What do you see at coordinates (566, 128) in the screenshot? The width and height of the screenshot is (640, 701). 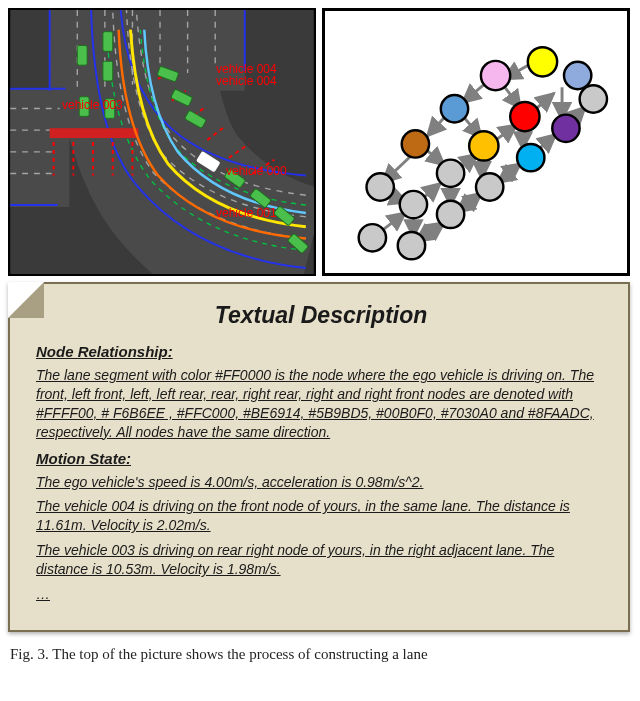 I see `node-right` at bounding box center [566, 128].